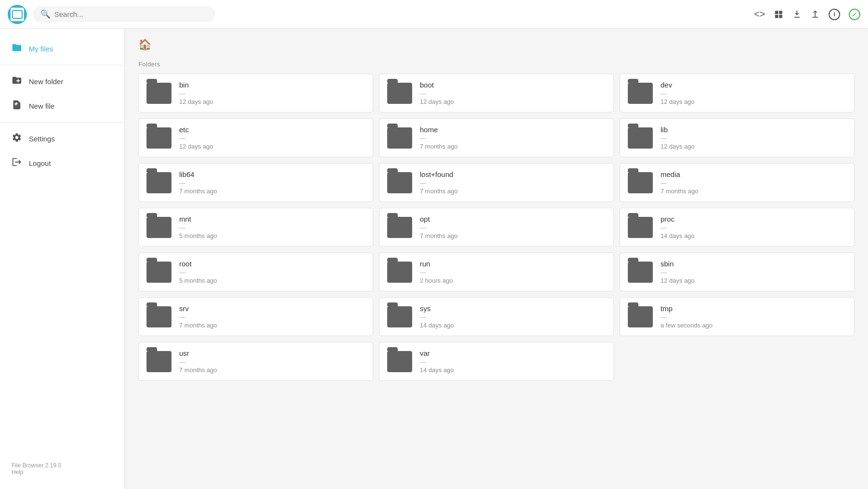 The height and width of the screenshot is (489, 868). What do you see at coordinates (513, 272) in the screenshot?
I see `folder-info: run — 2 hours ago` at bounding box center [513, 272].